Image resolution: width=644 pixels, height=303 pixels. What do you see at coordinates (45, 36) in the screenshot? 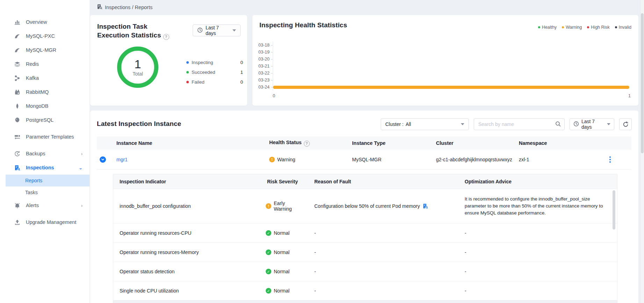
I see `sidebar-item-mysql-pxc: MySQL-PXC` at bounding box center [45, 36].